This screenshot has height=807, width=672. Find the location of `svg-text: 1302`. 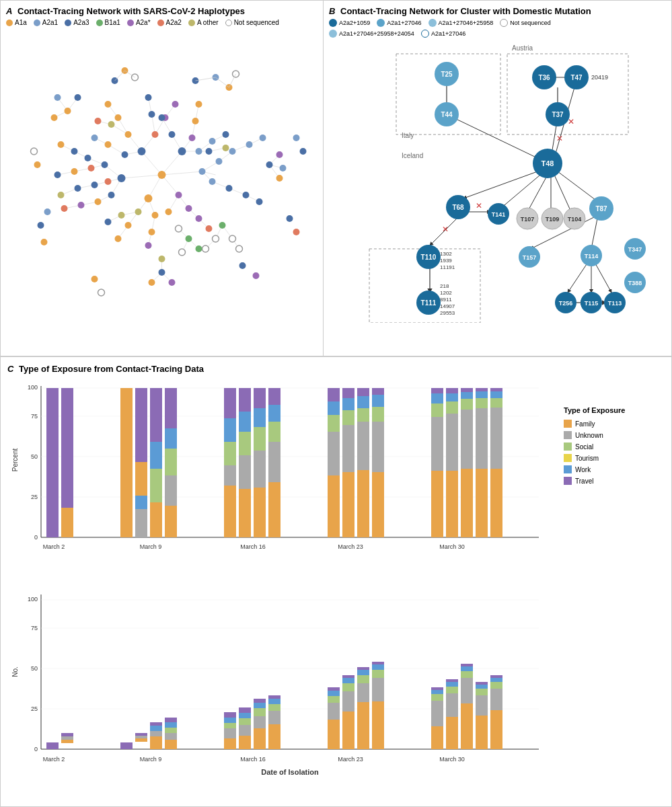

svg-text: 1302 is located at coordinates (446, 254).